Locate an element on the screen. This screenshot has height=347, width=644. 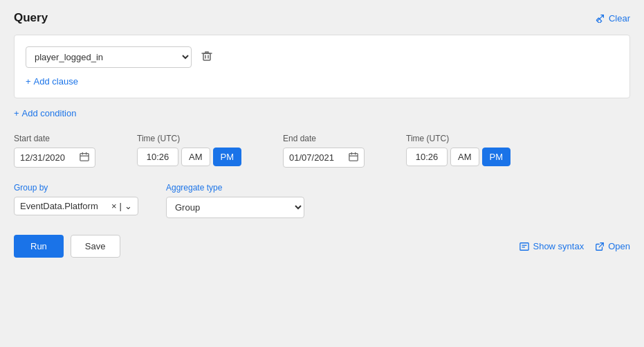
clause-row: player_logged_in player_logged_out playe… is located at coordinates (322, 57).